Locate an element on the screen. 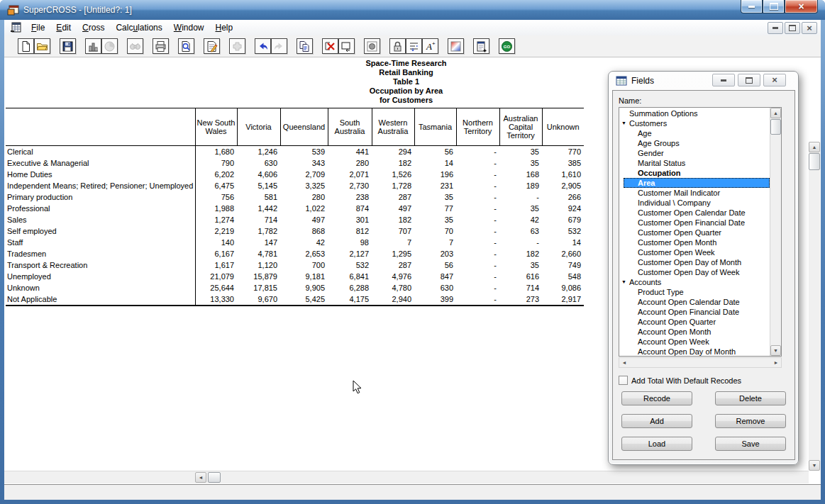 The width and height of the screenshot is (825, 504). new-document-button is located at coordinates (481, 46).